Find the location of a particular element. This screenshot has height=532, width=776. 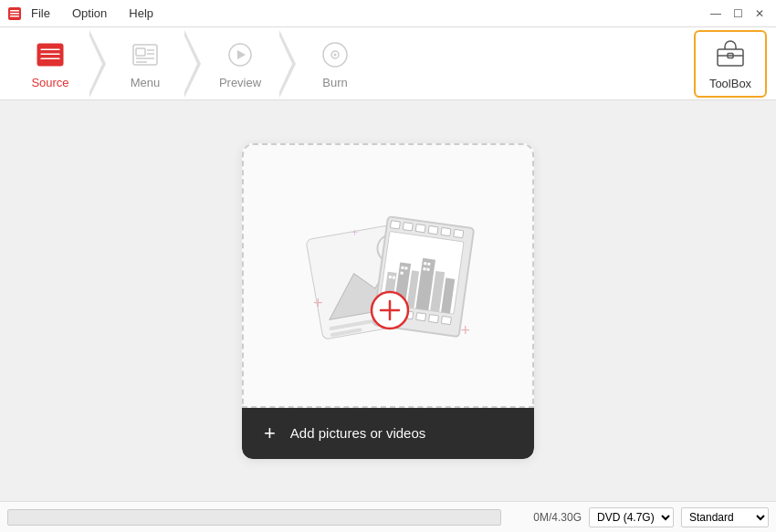

source-label: Source is located at coordinates (49, 82).